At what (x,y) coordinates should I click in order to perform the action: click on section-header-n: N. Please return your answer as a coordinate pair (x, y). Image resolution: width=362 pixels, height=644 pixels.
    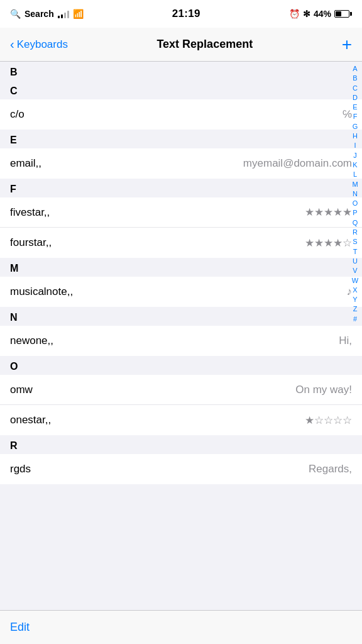
    Looking at the image, I should click on (181, 316).